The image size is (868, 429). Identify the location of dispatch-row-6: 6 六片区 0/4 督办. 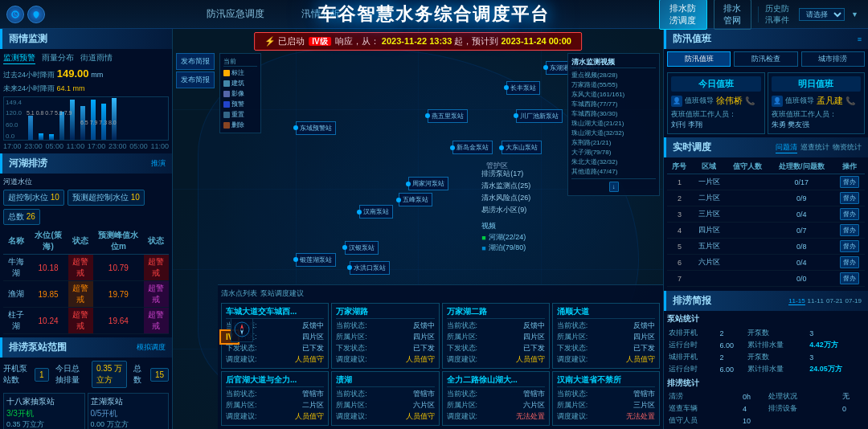
(766, 263).